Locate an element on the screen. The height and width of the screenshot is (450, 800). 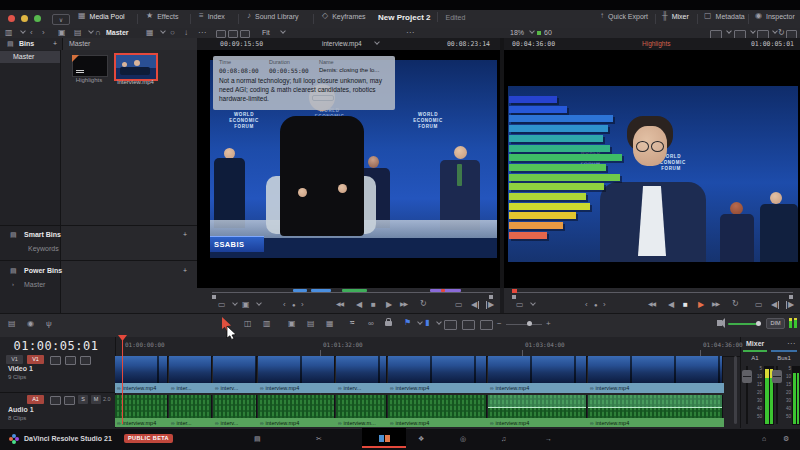
settings-gear-icon: ⚙ is located at coordinates (786, 439).